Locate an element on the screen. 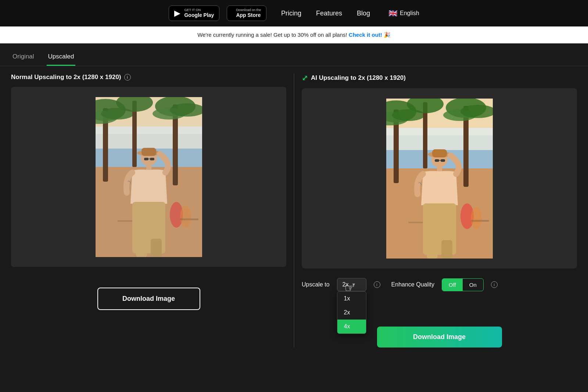 The image size is (588, 392). app-store-button: Download on the App Store is located at coordinates (247, 13).